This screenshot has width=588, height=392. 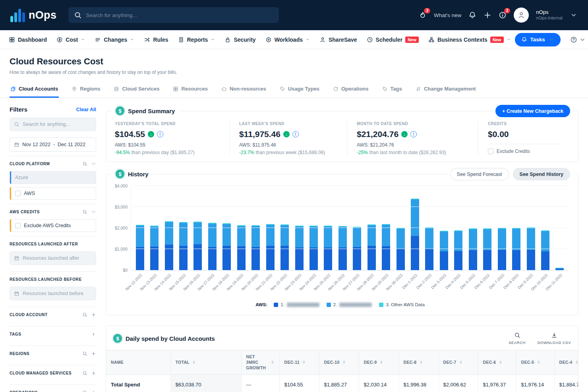 I want to click on avatar, so click(x=521, y=15).